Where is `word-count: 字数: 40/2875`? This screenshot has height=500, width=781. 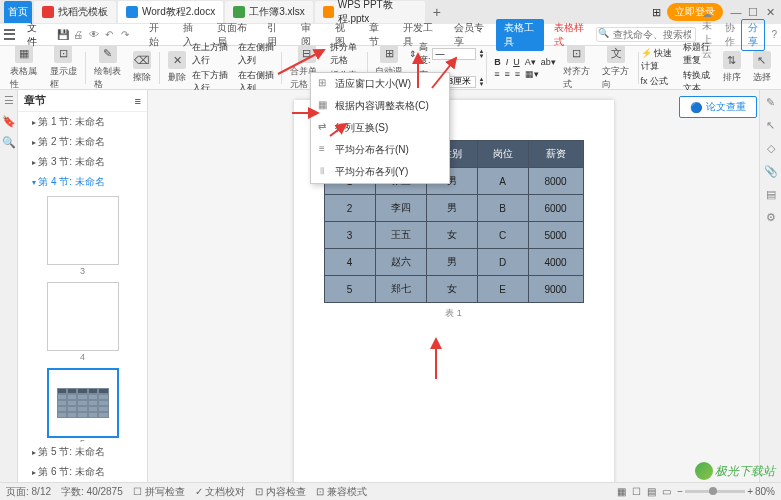 word-count: 字数: 40/2875 is located at coordinates (92, 492).